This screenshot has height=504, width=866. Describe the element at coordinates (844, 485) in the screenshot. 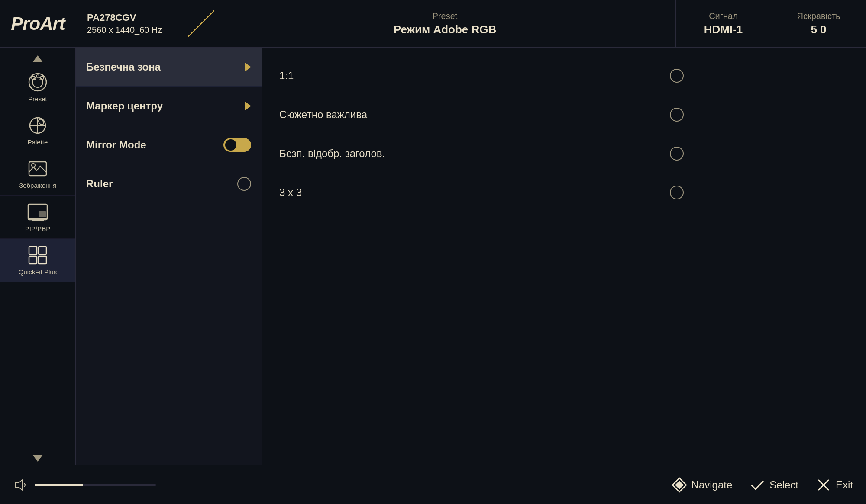

I see `exit-label: Exit` at that location.